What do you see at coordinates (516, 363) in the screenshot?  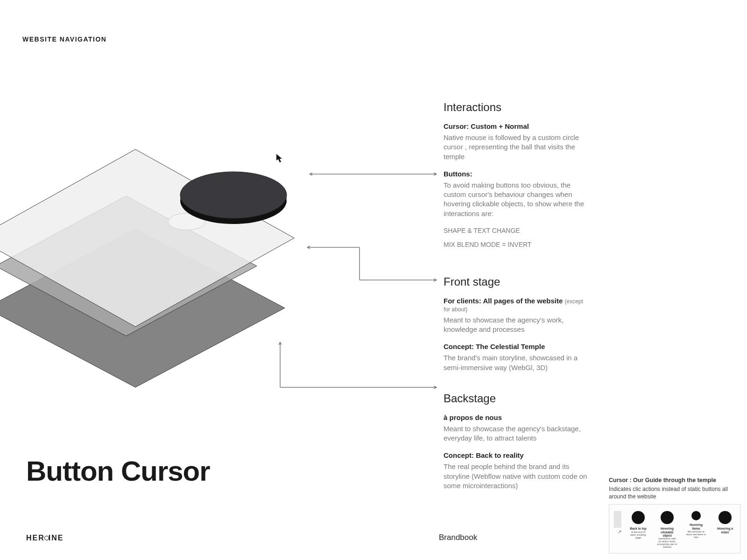 I see `concept-body: The brand's main storyline, showcased in…` at bounding box center [516, 363].